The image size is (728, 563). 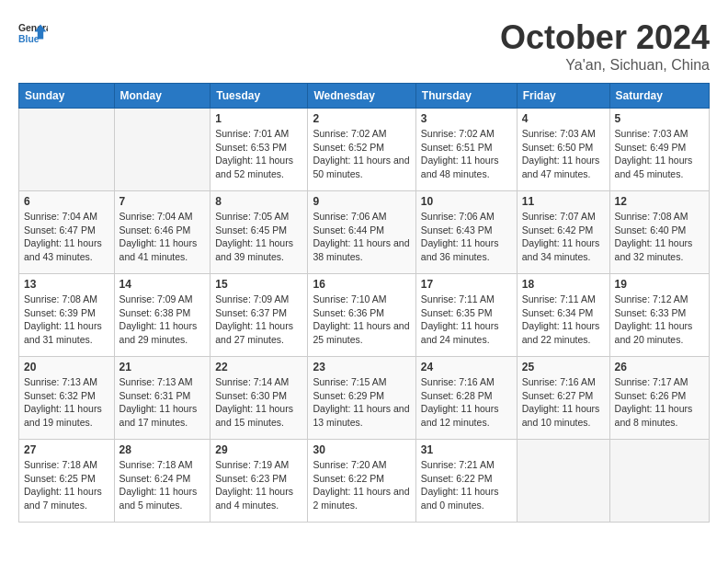 What do you see at coordinates (563, 237) in the screenshot?
I see `day-info: Sunrise: 7:07 AMSunset: 6:42 PMDaylight:…` at bounding box center [563, 237].